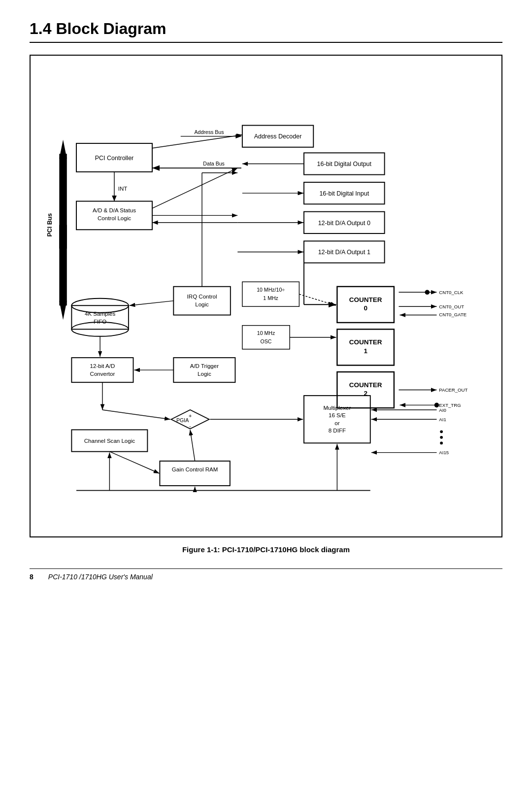  I want to click on da-output1-label: 12-bit D/A Output 1, so click(344, 252).